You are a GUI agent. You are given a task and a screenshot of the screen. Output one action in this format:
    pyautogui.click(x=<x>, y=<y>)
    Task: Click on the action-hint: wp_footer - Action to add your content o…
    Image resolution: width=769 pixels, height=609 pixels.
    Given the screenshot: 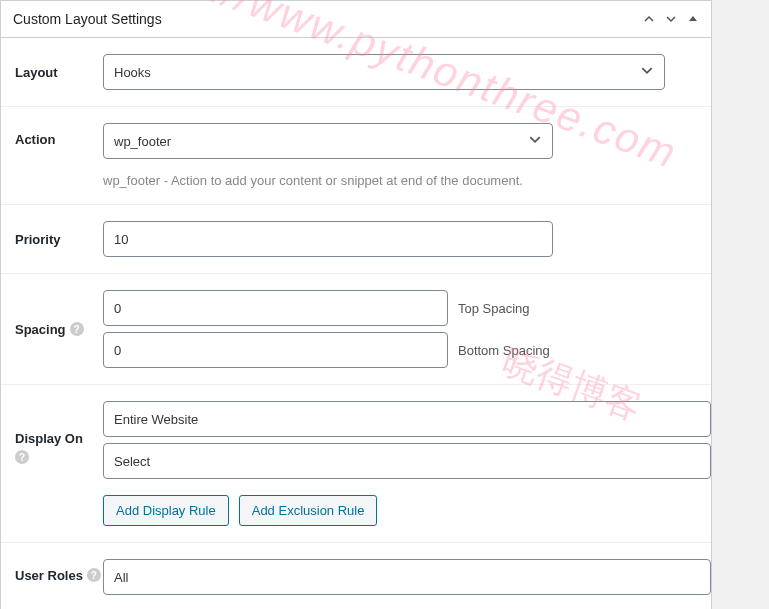 What is the action you would take?
    pyautogui.click(x=407, y=180)
    